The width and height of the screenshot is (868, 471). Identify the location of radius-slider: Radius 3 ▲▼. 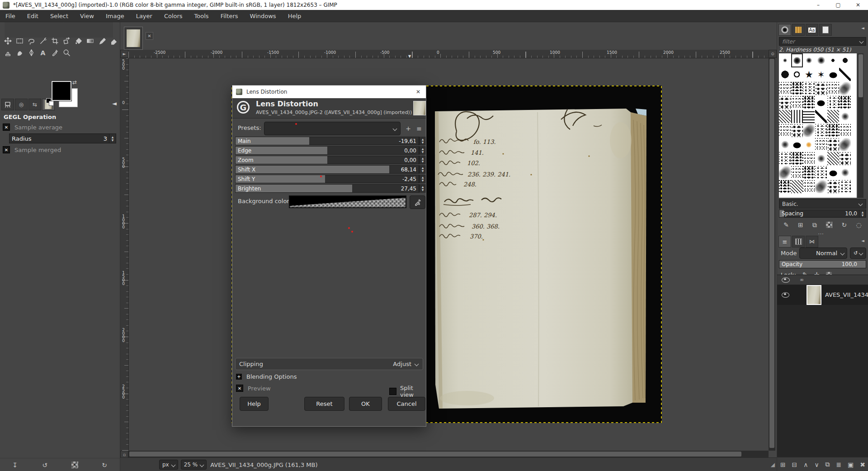
(62, 138).